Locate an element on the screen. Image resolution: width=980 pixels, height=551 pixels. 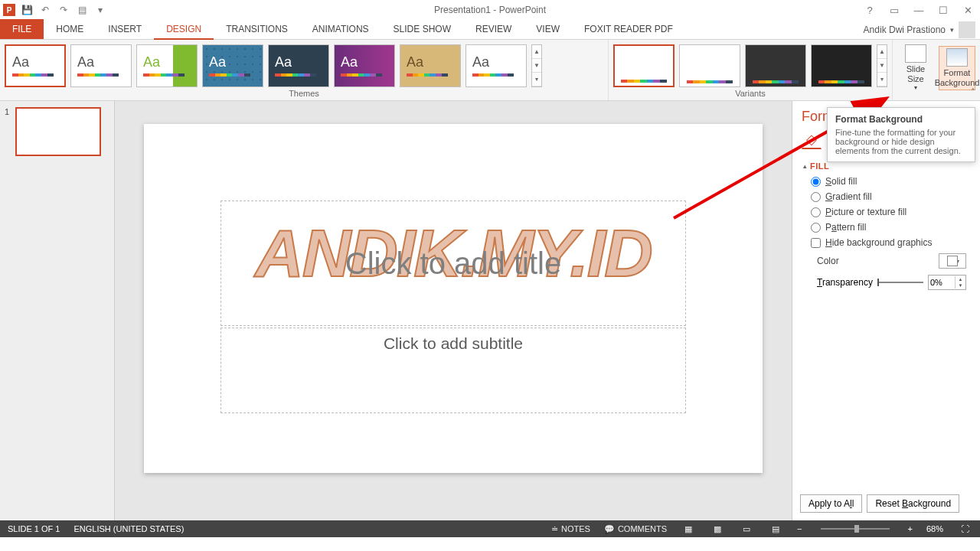
fill-icon: ◇ is located at coordinates (812, 139).